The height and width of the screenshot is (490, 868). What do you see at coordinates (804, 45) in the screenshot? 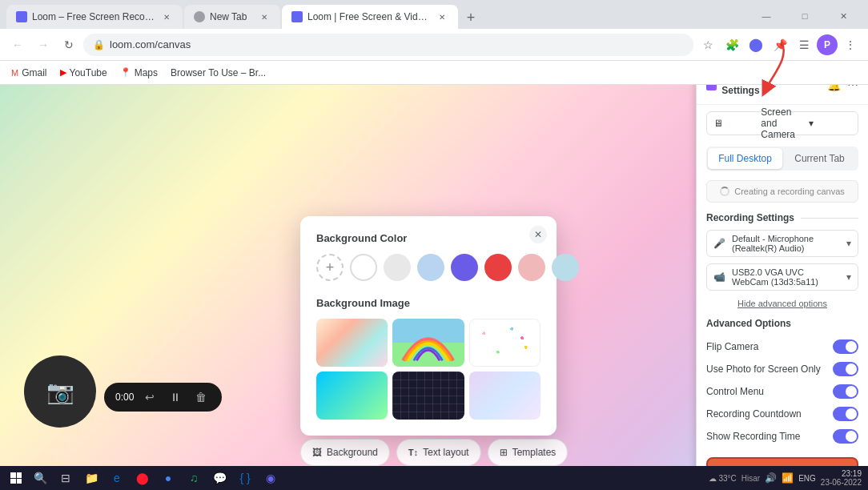
I see `sidebar-button: ☰` at bounding box center [804, 45].